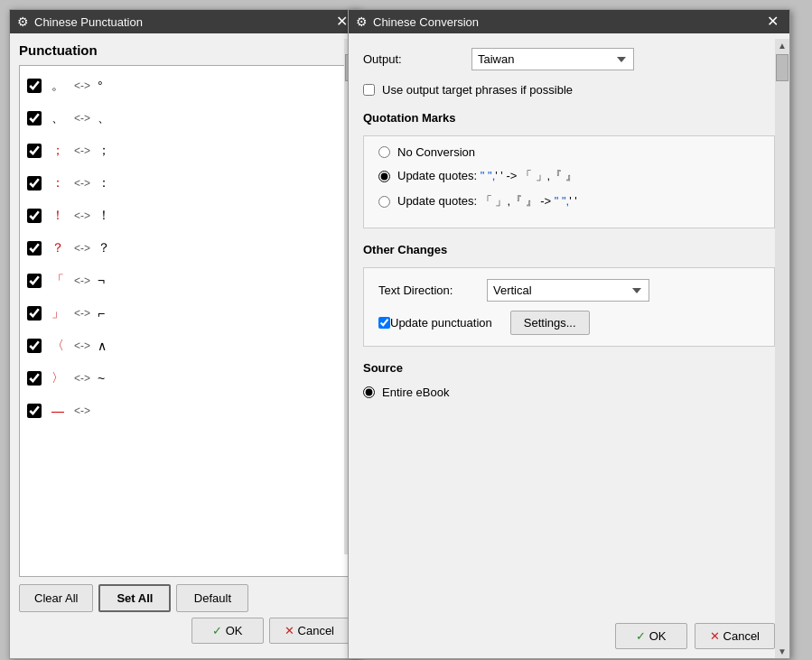 The width and height of the screenshot is (812, 660). What do you see at coordinates (101, 281) in the screenshot?
I see `punct-result-7: ¬` at bounding box center [101, 281].